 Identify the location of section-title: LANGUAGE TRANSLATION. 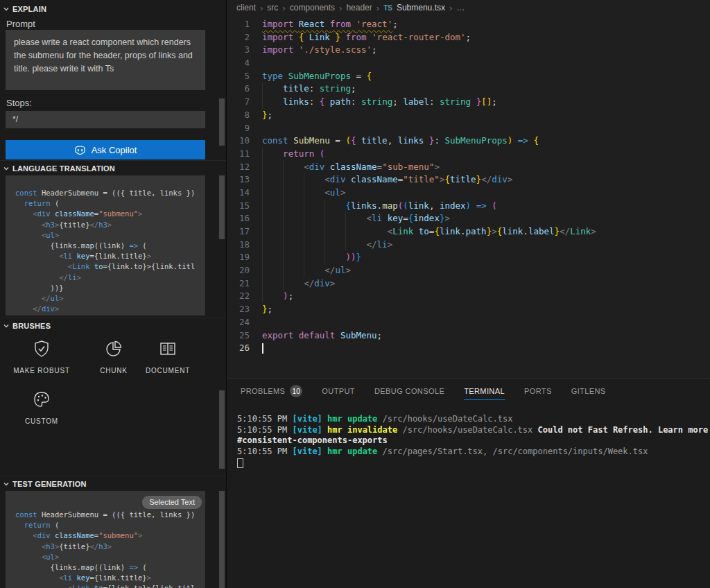
(64, 168).